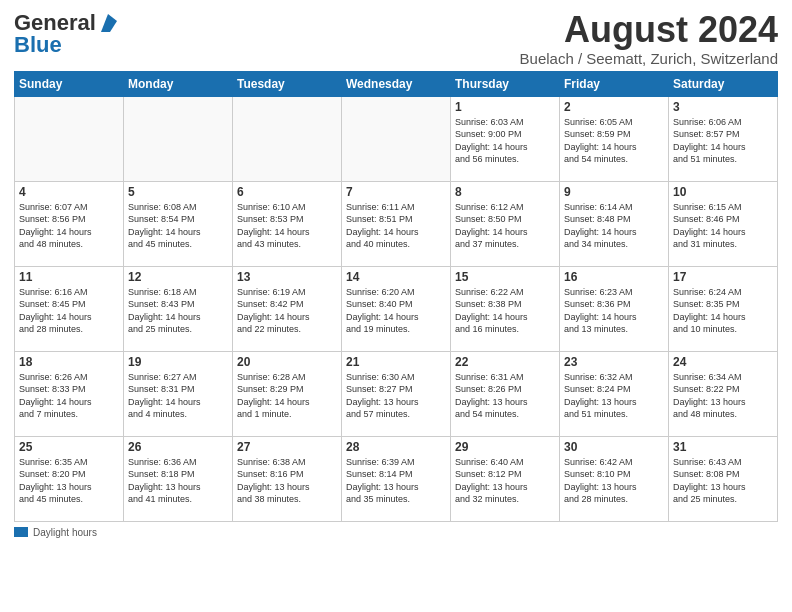 This screenshot has height=612, width=792. I want to click on col-thursday: Thursday, so click(506, 84).